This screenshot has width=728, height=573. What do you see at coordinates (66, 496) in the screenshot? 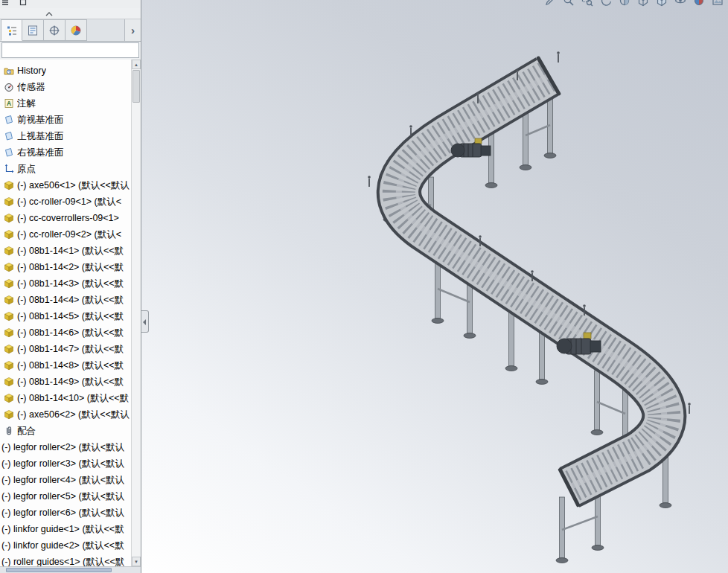
I see `tree-item: (-) legfor roller<5> (默认<默认` at bounding box center [66, 496].